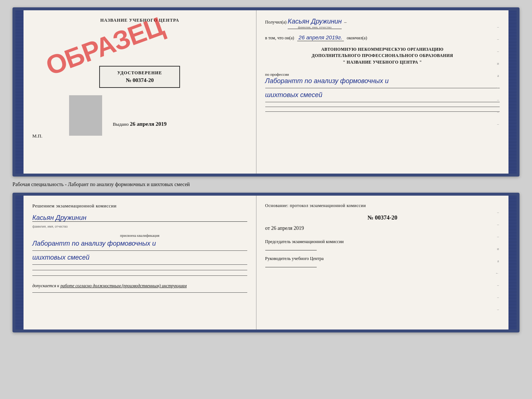 Image resolution: width=532 pixels, height=399 pixels. What do you see at coordinates (382, 88) in the screenshot?
I see `line-sep1` at bounding box center [382, 88].